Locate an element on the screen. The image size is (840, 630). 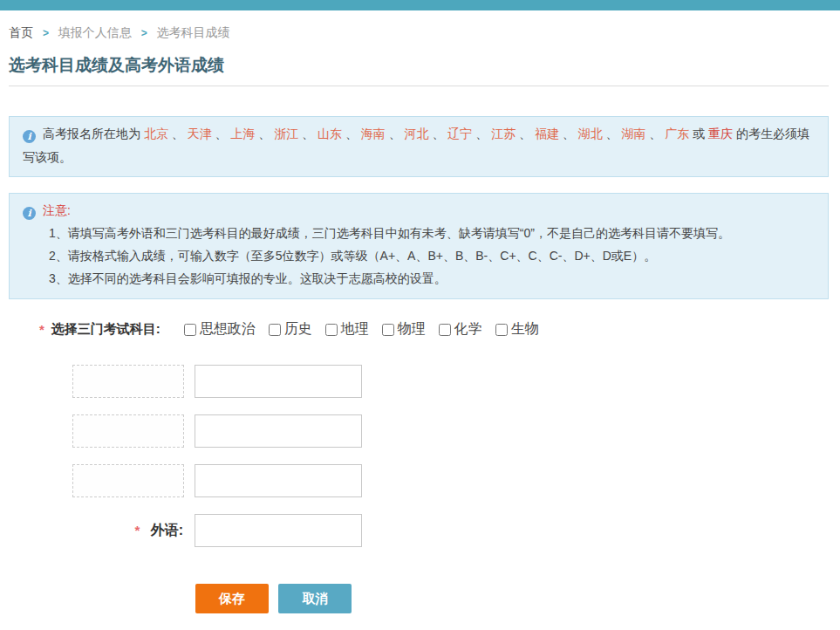
cancel-button: 取消 is located at coordinates (315, 599).